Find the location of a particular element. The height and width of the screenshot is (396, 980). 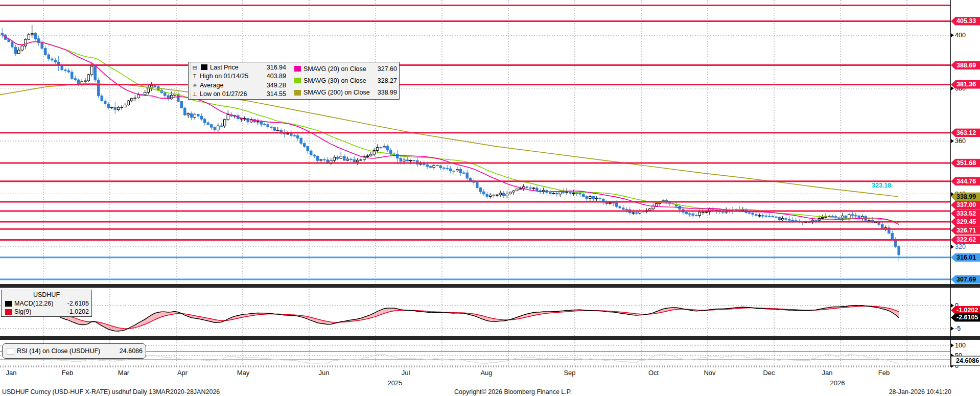

macd-signal-swatch is located at coordinates (8, 312).